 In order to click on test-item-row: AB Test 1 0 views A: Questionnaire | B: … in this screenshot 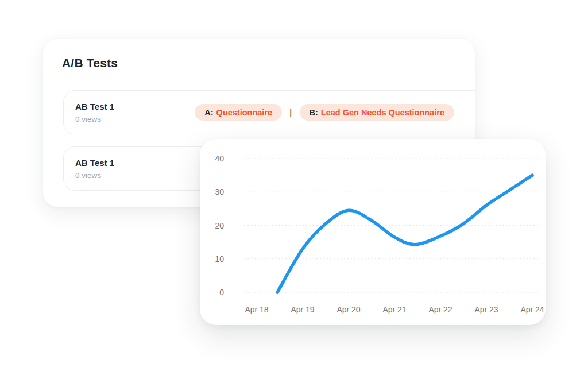, I will do `click(269, 113)`.